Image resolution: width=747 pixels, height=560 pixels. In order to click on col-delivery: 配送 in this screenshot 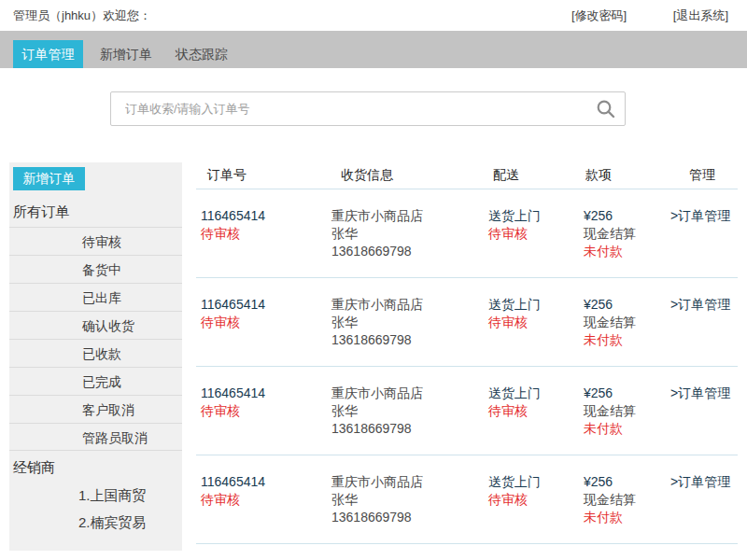, I will do `click(536, 175)`.